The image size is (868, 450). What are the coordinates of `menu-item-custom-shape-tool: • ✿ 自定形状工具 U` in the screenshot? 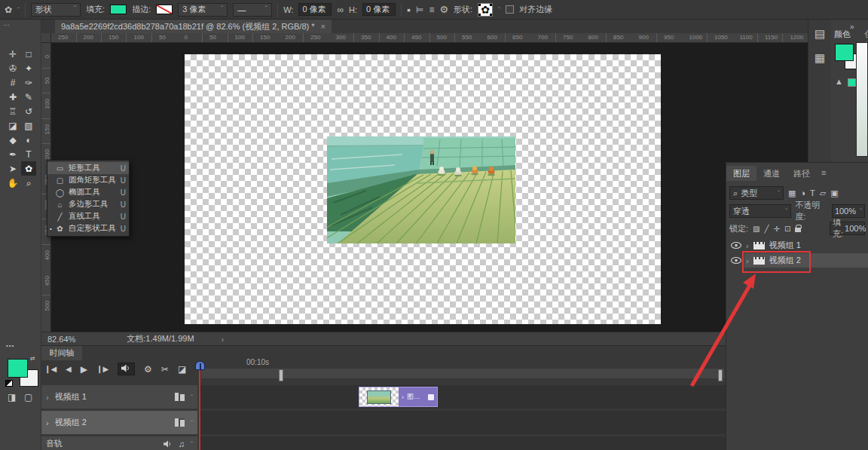 It's located at (88, 228).